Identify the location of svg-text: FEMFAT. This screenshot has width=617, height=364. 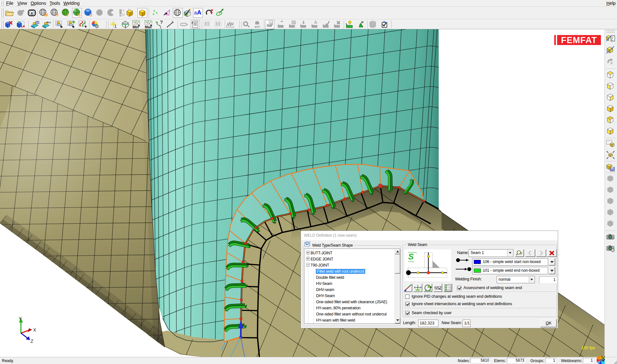
(579, 40).